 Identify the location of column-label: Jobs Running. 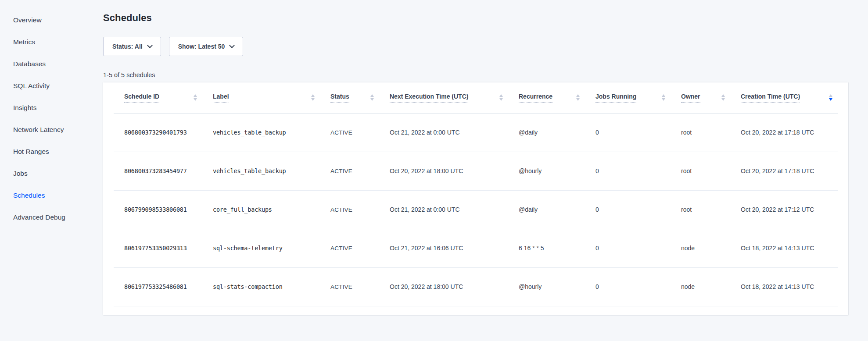
(616, 98).